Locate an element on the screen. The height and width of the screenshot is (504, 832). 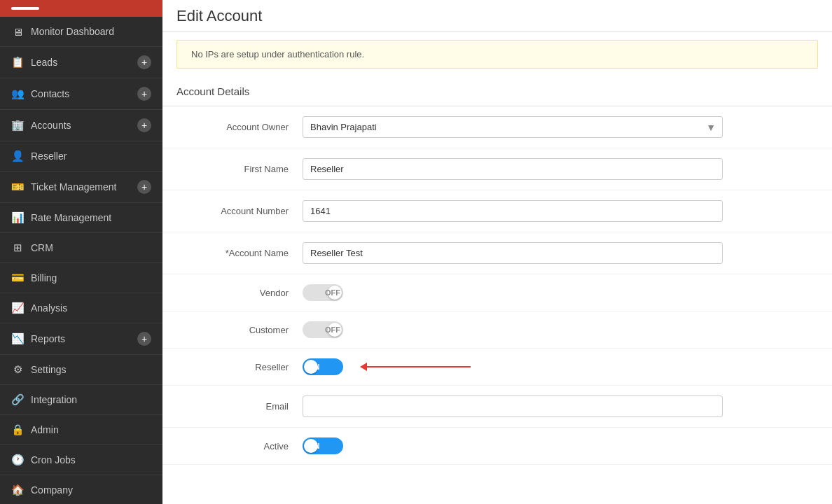
first-name-input is located at coordinates (513, 169).